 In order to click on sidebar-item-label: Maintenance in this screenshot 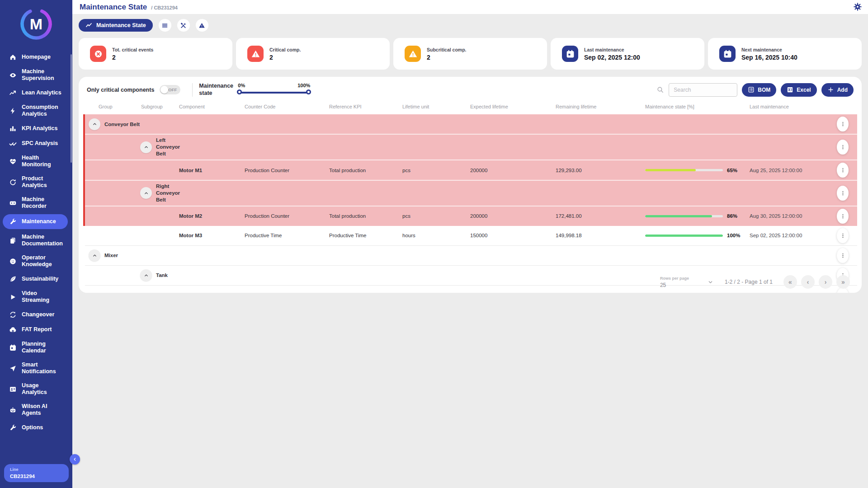, I will do `click(39, 221)`.